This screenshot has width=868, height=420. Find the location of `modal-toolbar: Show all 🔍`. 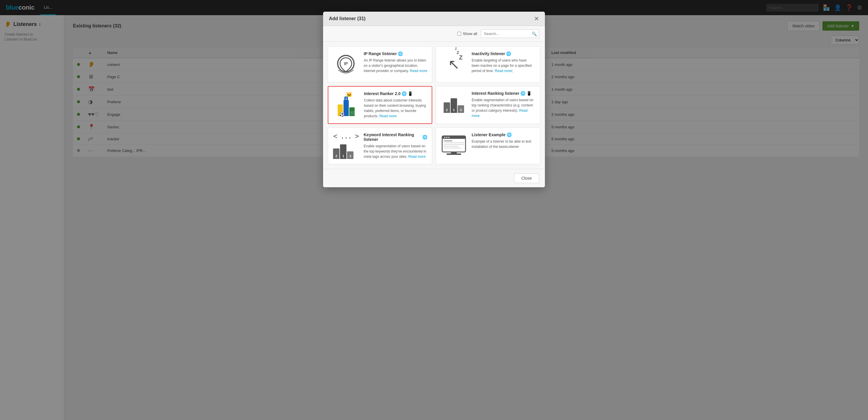

modal-toolbar: Show all 🔍 is located at coordinates (434, 34).